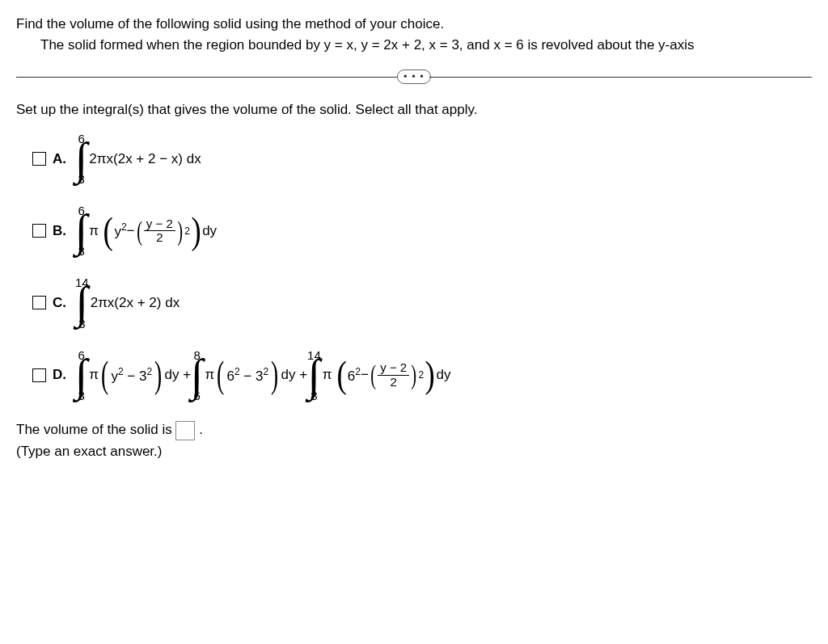 Image resolution: width=828 pixels, height=644 pixels. Describe the element at coordinates (422, 302) in the screenshot. I see `option-c-row: C. 14 ∫ 3 2πx(2x + 2) dx` at that location.